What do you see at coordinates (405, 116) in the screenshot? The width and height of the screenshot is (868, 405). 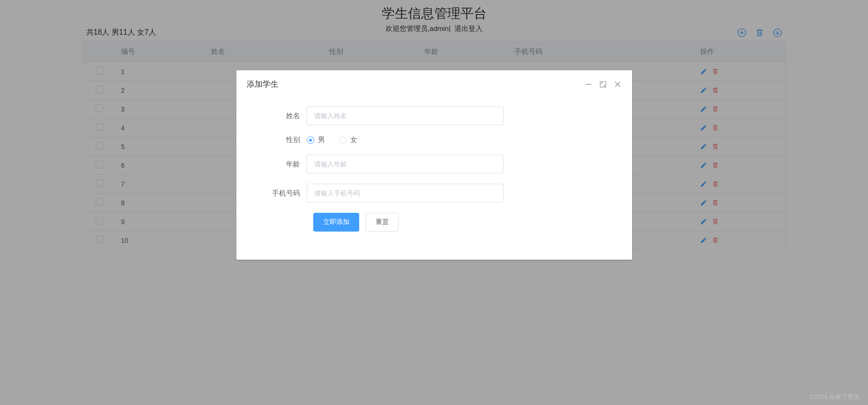 I see `name-input` at bounding box center [405, 116].